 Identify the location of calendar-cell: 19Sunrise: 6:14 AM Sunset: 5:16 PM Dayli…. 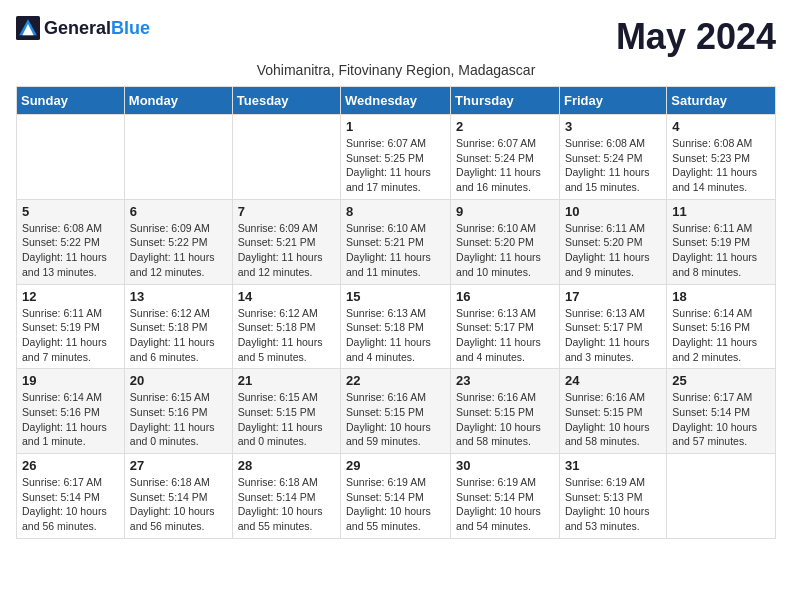
(71, 412).